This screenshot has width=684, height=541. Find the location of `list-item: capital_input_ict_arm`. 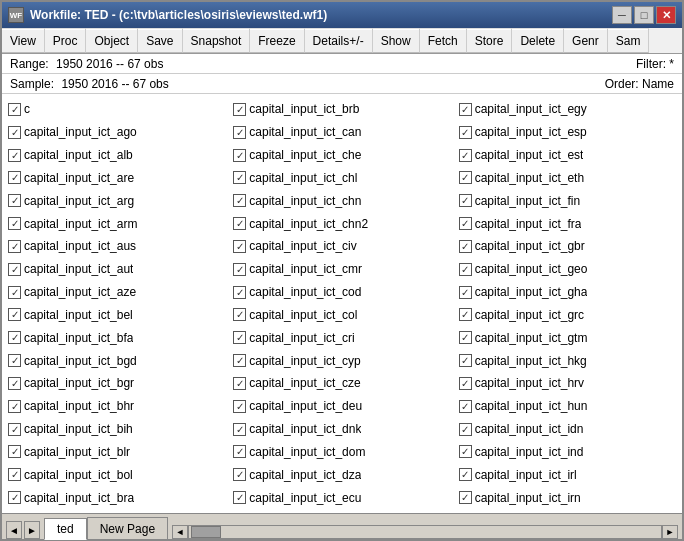

list-item: capital_input_ict_arm is located at coordinates (116, 224).